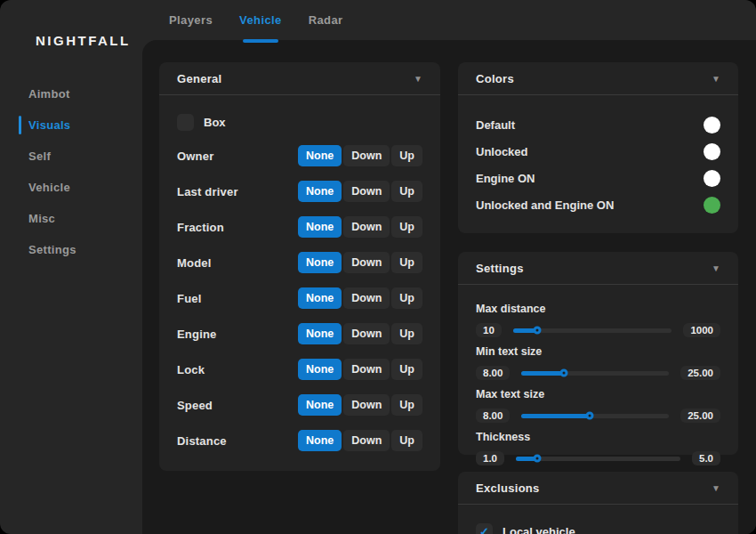 This screenshot has width=756, height=534. Describe the element at coordinates (484, 530) in the screenshot. I see `check-icon: ✓` at that location.